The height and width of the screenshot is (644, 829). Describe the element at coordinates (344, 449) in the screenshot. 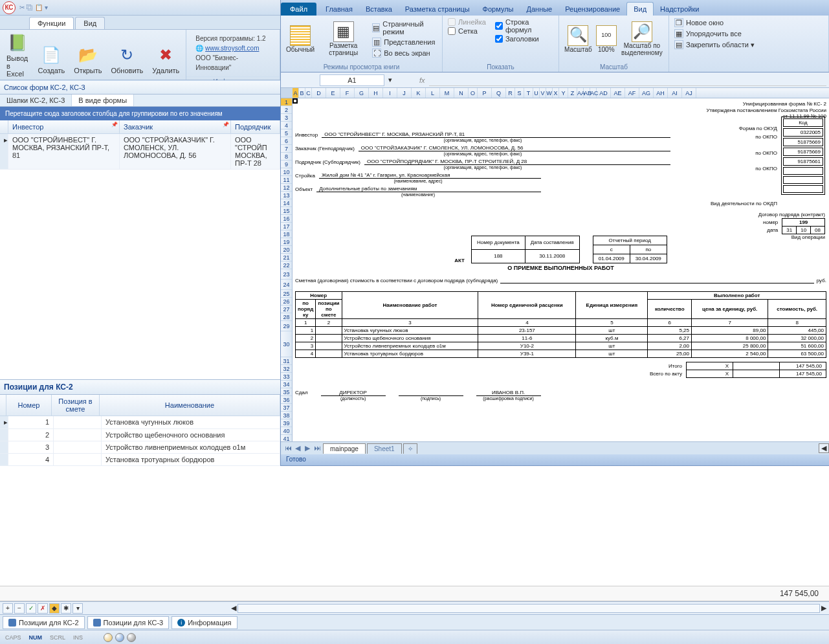

I see `sheet-tab-mainpage: mainpage` at that location.